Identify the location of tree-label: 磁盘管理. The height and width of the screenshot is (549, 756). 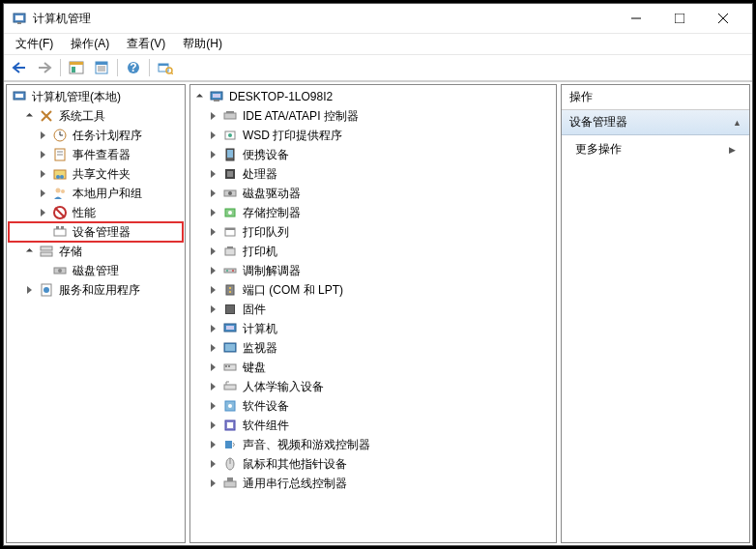
(96, 271).